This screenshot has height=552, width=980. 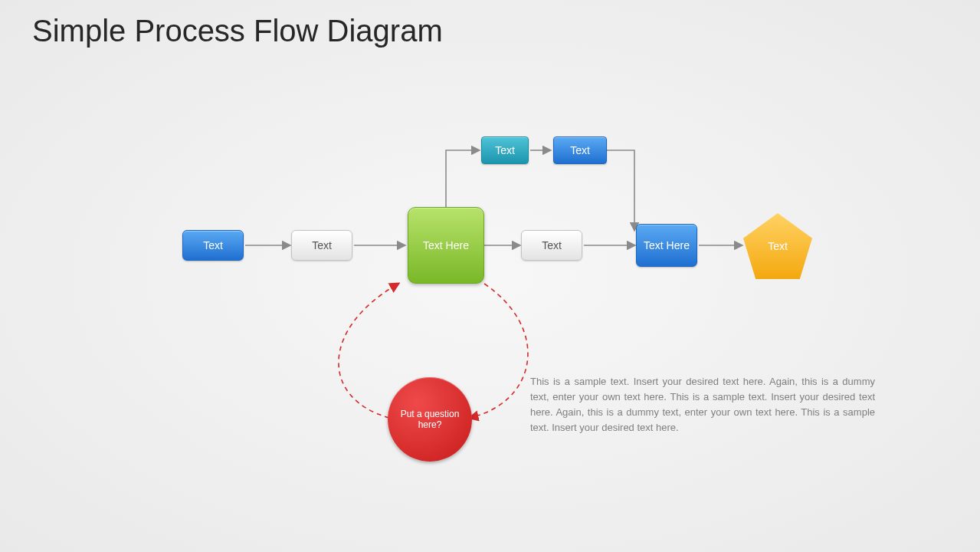 I want to click on node-4-label: Text, so click(x=552, y=245).